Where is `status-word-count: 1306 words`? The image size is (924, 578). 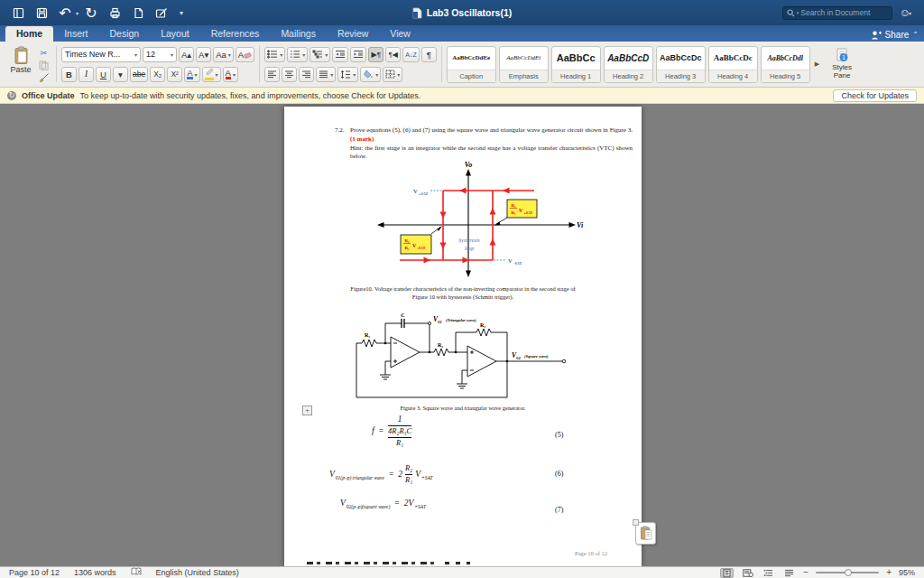
status-word-count: 1306 words is located at coordinates (96, 573).